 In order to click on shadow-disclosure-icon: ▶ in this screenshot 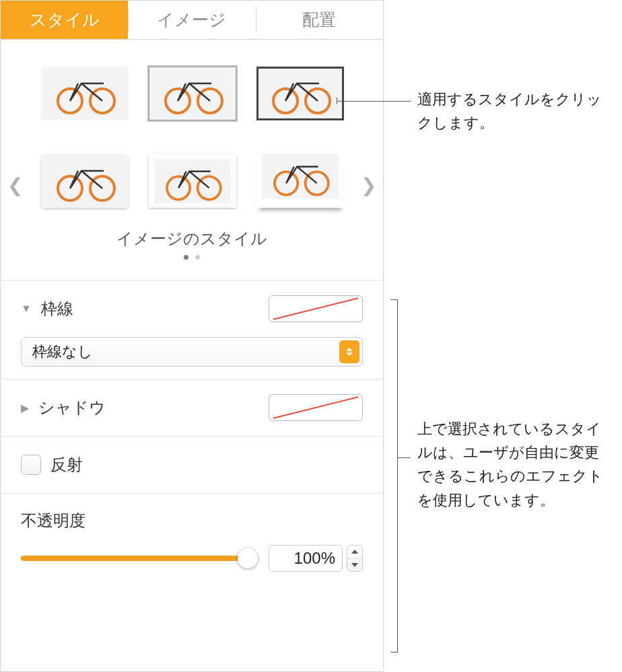, I will do `click(25, 408)`.